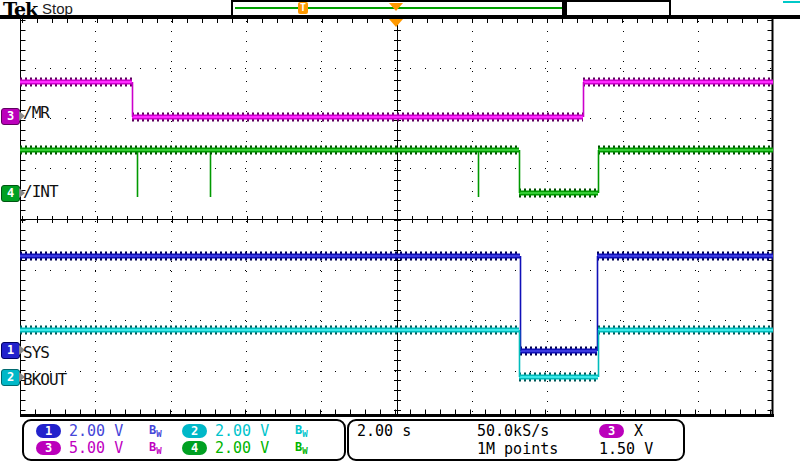 This screenshot has width=800, height=461. What do you see at coordinates (156, 431) in the screenshot?
I see `ch1-bandwidth-icon: BW` at bounding box center [156, 431].